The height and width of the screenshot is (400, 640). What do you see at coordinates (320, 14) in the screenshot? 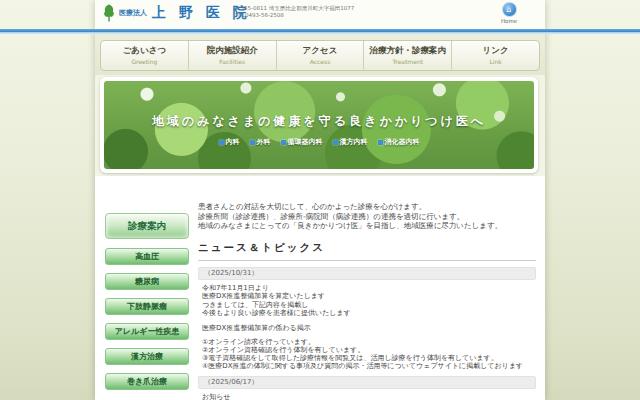
I see `site-header: 医療法人 上 野 医 院 〒355-0811 埼玉県比企郡滑川町大字福田1077…` at bounding box center [320, 14].